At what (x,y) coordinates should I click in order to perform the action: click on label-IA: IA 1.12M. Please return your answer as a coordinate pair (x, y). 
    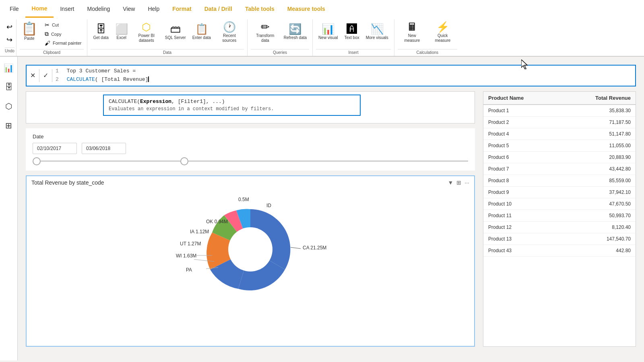
    Looking at the image, I should click on (200, 232).